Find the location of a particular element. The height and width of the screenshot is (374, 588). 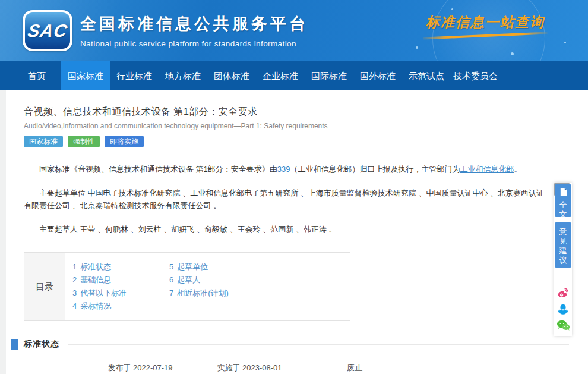

document-icon is located at coordinates (563, 193).